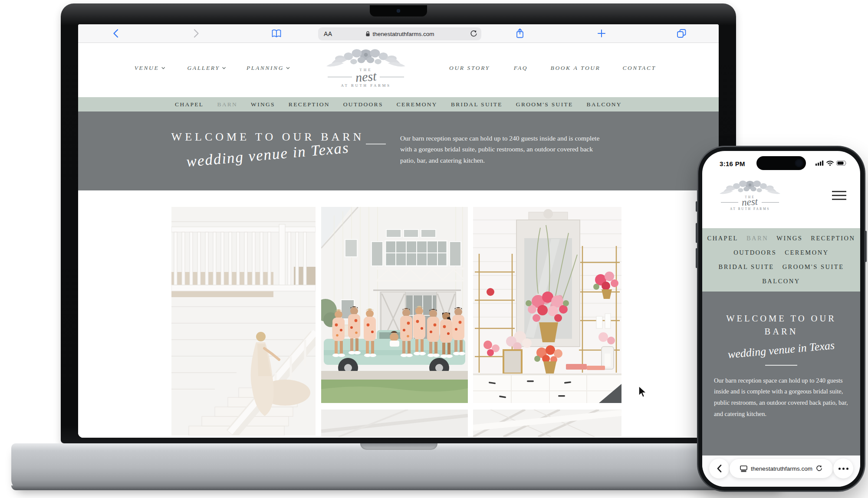 The height and width of the screenshot is (498, 868). Describe the element at coordinates (395, 305) in the screenshot. I see `photo-barn-truck-bridesmaids` at that location.